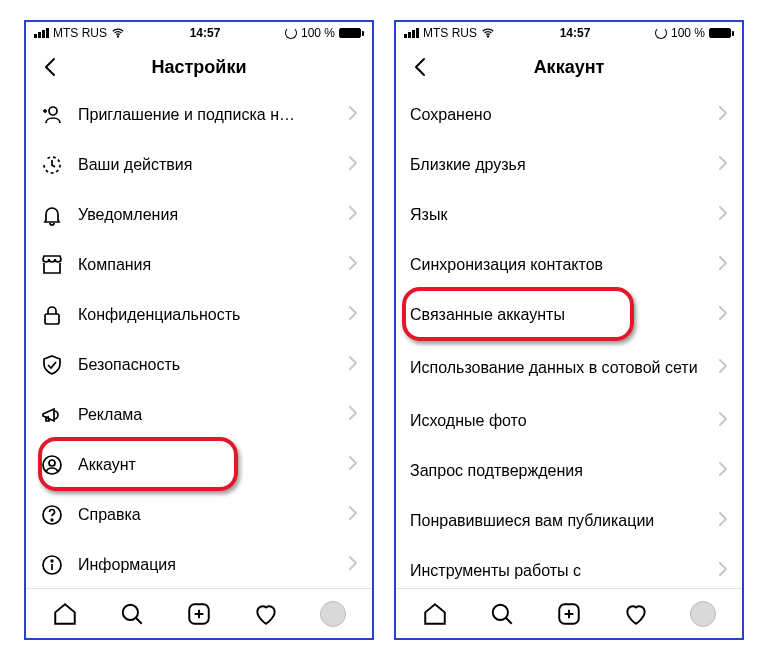 This screenshot has width=768, height=662. I want to click on list-item: Сохранено, so click(569, 115).